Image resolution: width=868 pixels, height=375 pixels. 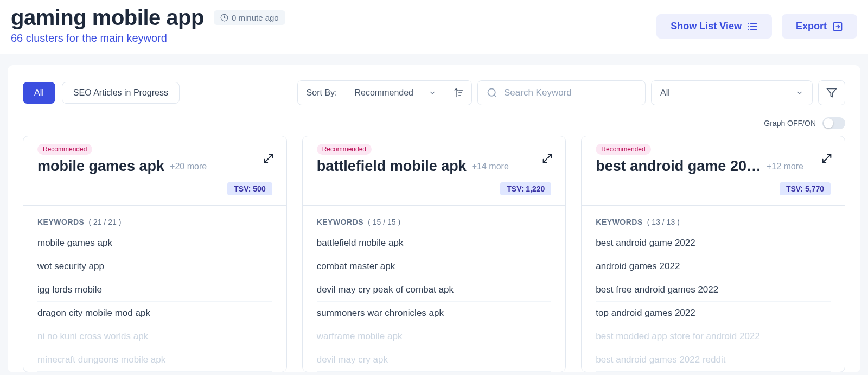 What do you see at coordinates (434, 189) in the screenshot?
I see `tsv-row: TSV: 1,220` at bounding box center [434, 189].